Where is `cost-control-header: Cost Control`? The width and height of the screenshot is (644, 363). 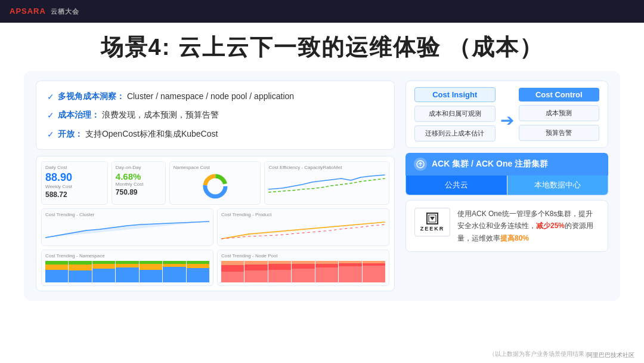
cost-control-header: Cost Control is located at coordinates (559, 94).